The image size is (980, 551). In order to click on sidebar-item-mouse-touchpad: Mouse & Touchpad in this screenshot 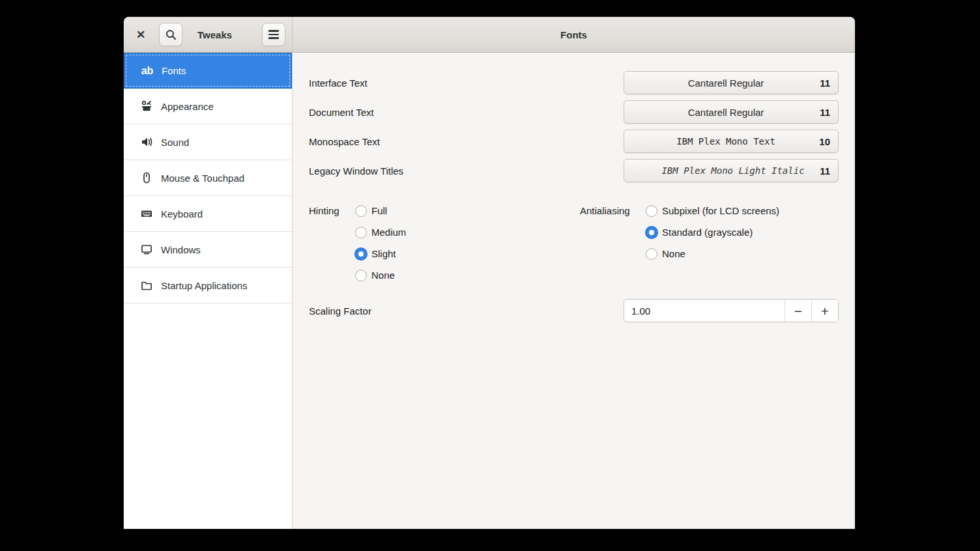, I will do `click(208, 178)`.